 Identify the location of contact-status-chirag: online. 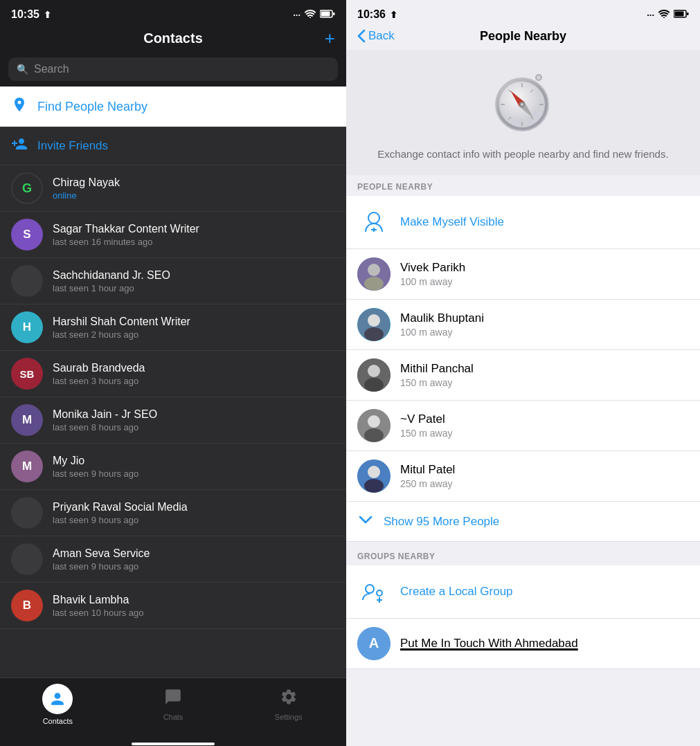
(194, 195).